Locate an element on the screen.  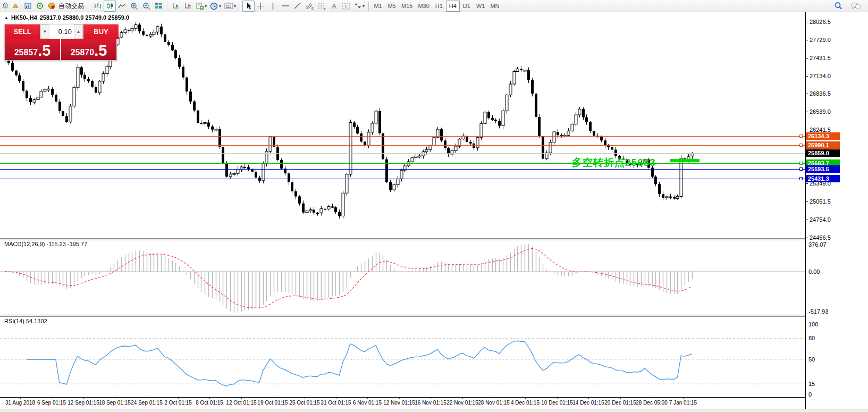
autotrading-label: 自动交易 is located at coordinates (71, 6).